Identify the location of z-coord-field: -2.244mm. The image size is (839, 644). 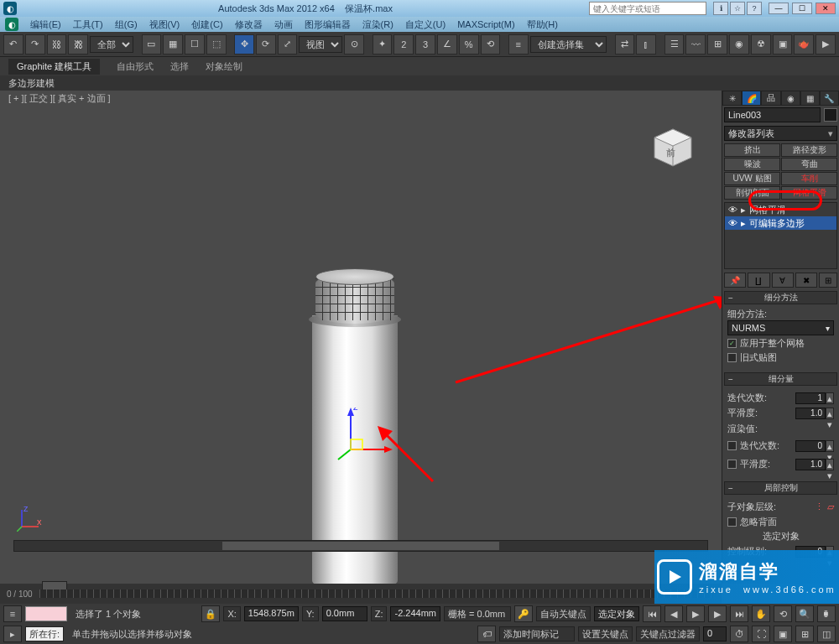
(415, 614).